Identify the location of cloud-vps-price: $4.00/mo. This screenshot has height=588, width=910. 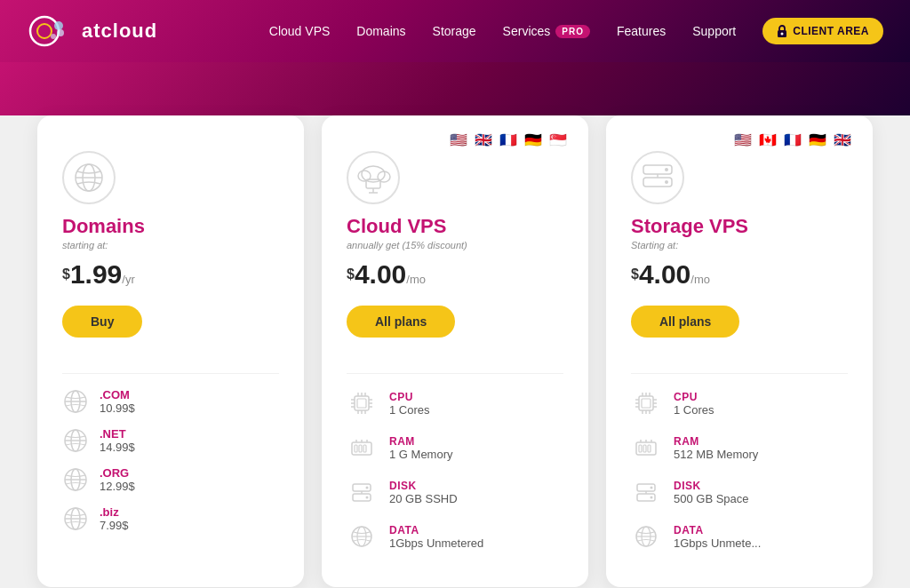
(455, 274).